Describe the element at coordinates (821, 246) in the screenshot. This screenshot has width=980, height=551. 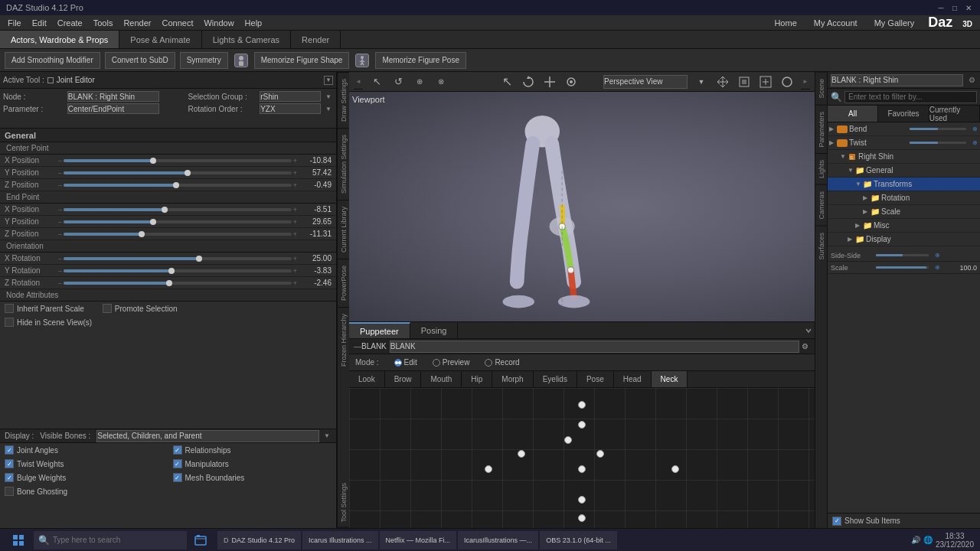
I see `surfaces-tab: Surfaces` at that location.